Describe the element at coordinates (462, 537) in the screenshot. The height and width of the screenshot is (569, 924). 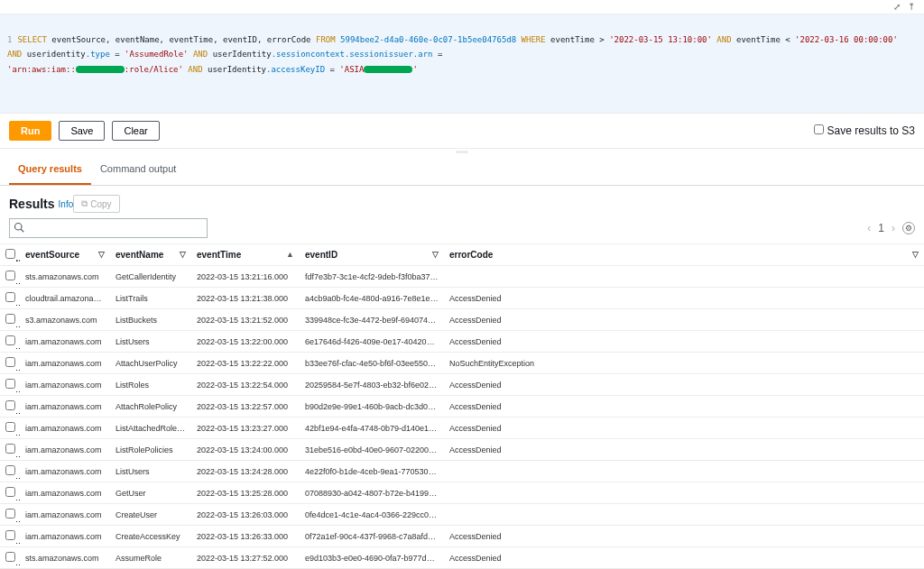
I see `table-row: iam.amazonaws.comCreateAccessKey2022-03-…` at that location.